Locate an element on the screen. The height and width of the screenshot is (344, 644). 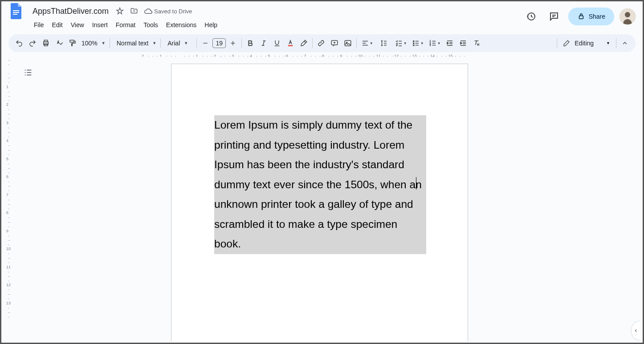
menu-view: View is located at coordinates (77, 25).